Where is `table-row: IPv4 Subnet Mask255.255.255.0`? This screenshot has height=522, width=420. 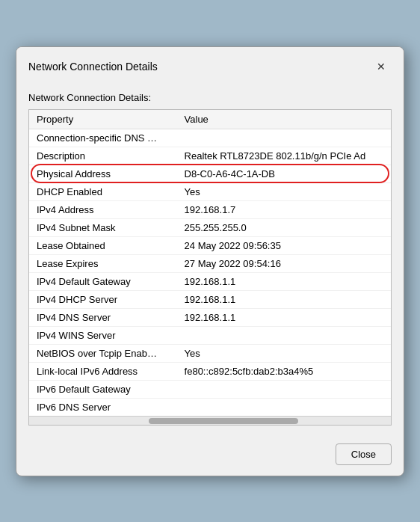
table-row: IPv4 Subnet Mask255.255.255.0 is located at coordinates (210, 227).